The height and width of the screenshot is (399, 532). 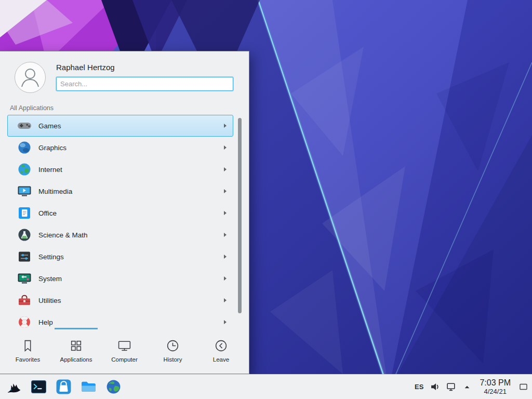 I want to click on category-label: Games, so click(x=131, y=126).